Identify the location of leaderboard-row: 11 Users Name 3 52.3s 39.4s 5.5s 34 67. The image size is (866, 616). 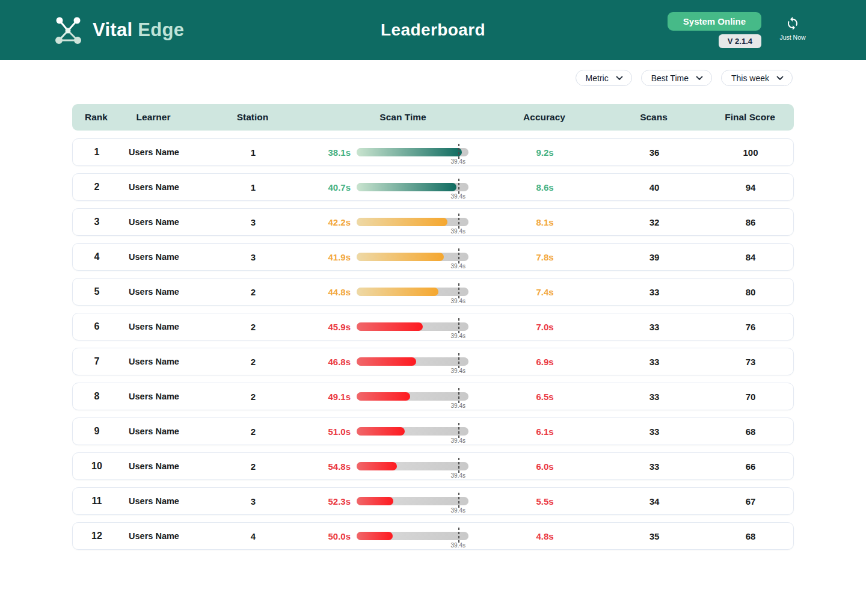
(433, 501).